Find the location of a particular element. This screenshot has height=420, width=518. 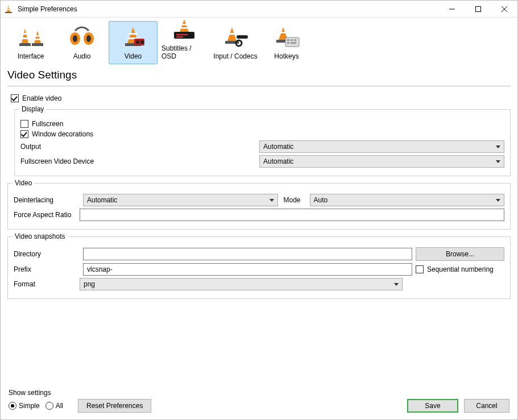

cancel-button: Cancel is located at coordinates (487, 406).